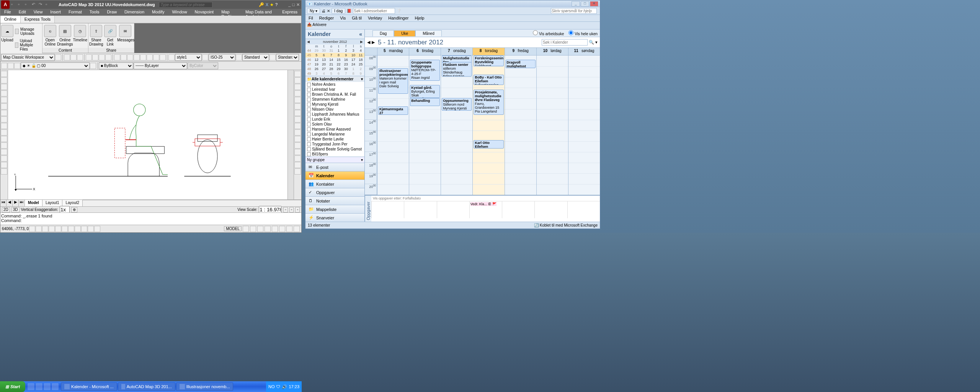 This screenshot has height=392, width=980. I want to click on mini-cal-day: 30, so click(346, 69).